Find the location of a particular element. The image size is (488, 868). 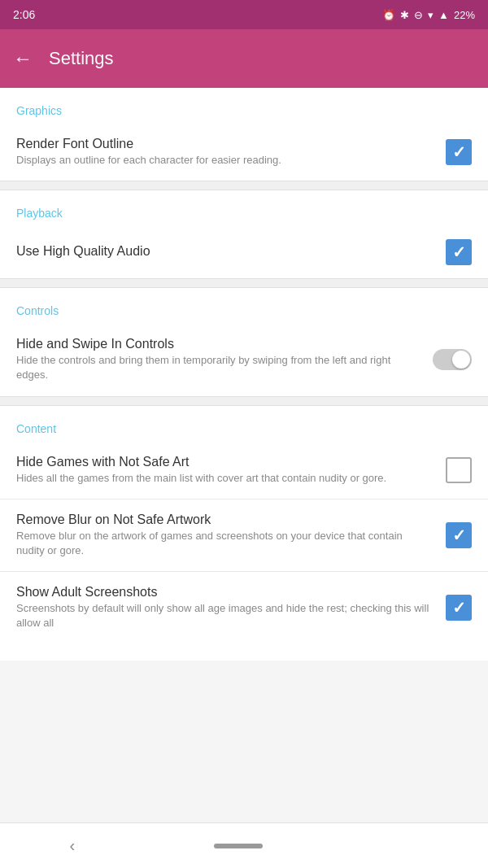

section-graphics: Graphics Render Font Outline Displays an… is located at coordinates (244, 134).